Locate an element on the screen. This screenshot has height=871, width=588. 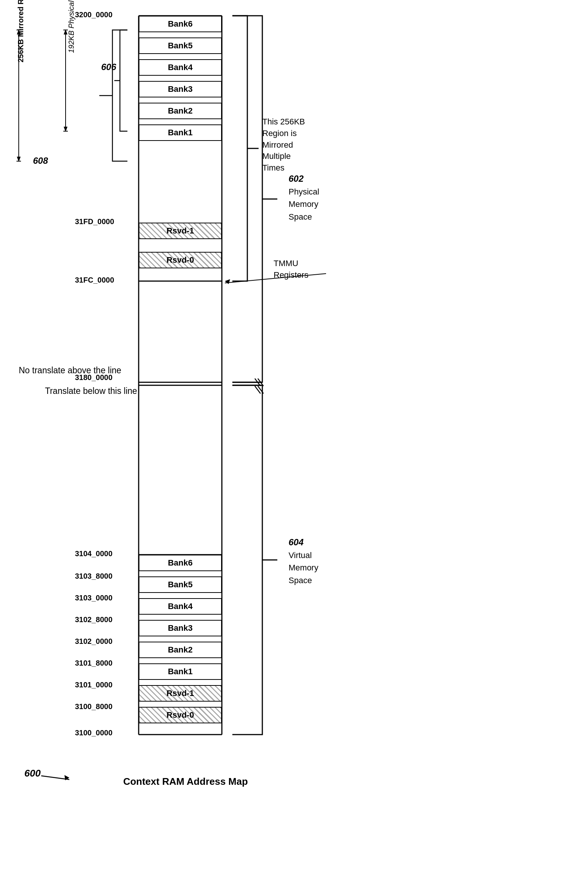
phys-bank4: Bank4 is located at coordinates (180, 67).